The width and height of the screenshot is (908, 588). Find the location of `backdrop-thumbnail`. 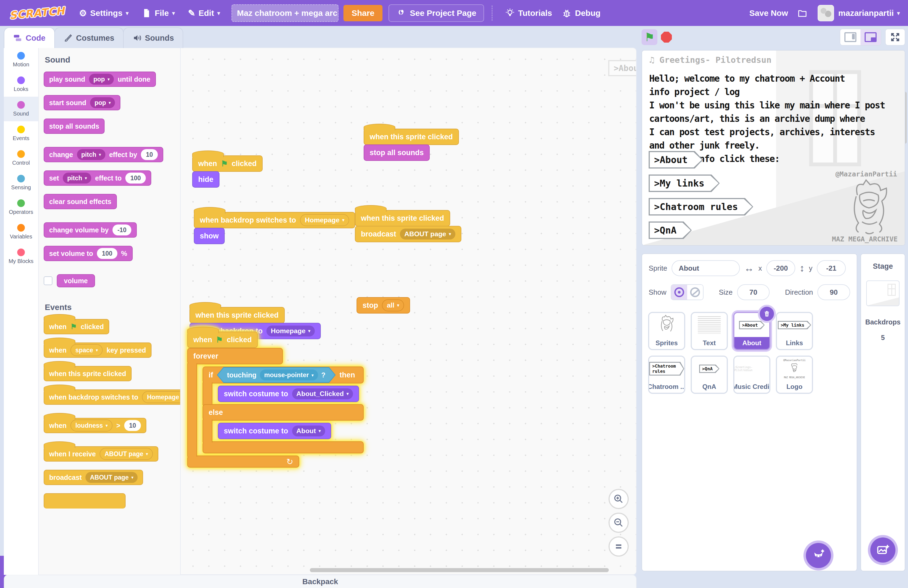

backdrop-thumbnail is located at coordinates (883, 293).